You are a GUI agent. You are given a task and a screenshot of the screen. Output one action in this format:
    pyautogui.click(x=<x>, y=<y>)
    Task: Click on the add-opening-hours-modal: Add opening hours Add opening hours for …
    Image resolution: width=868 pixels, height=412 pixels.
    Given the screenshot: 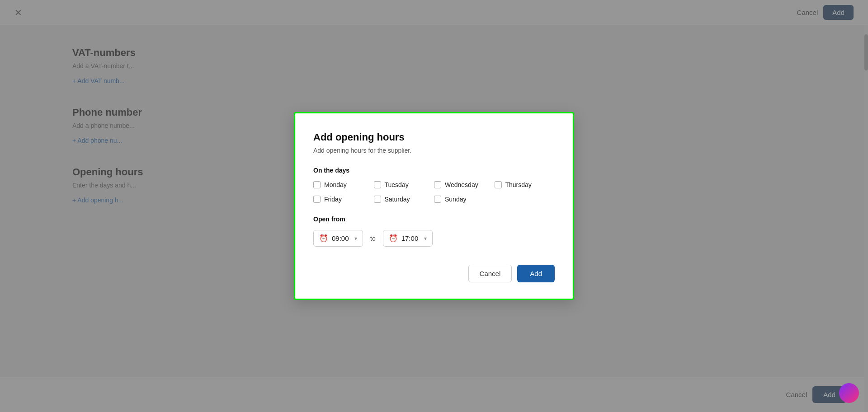 What is the action you would take?
    pyautogui.click(x=434, y=206)
    